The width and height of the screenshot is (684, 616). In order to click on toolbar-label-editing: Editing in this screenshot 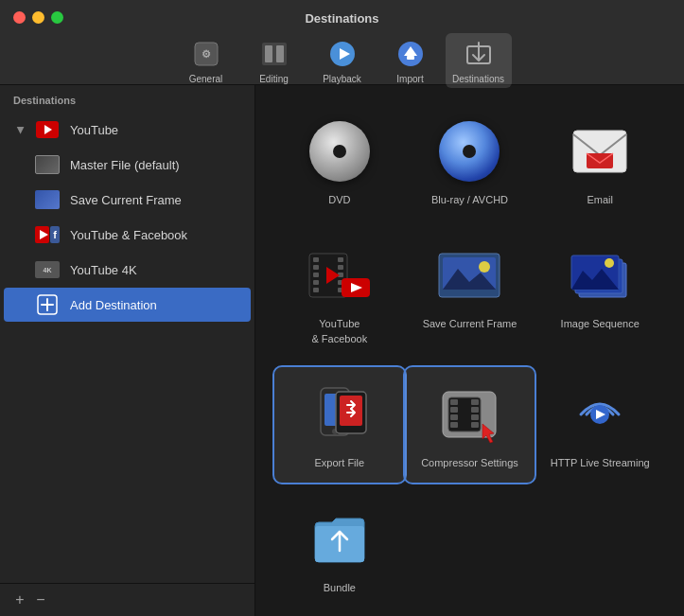, I will do `click(274, 79)`.